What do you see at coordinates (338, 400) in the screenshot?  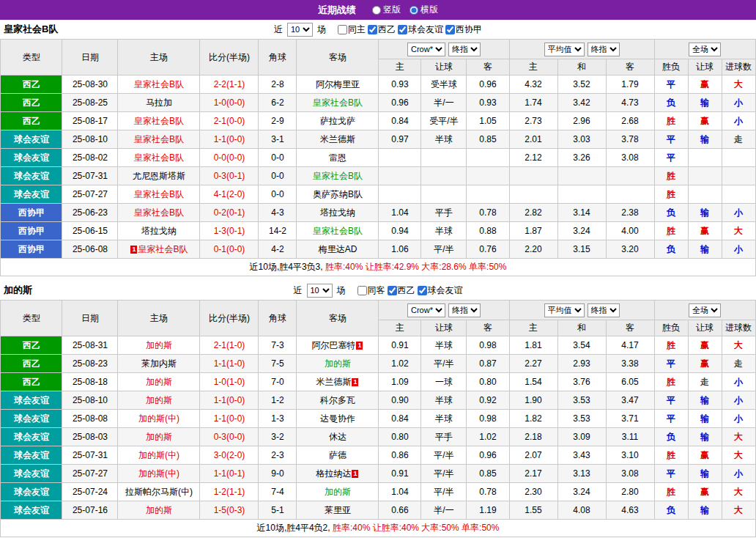 I see `away-team-cell: 科尔多瓦` at bounding box center [338, 400].